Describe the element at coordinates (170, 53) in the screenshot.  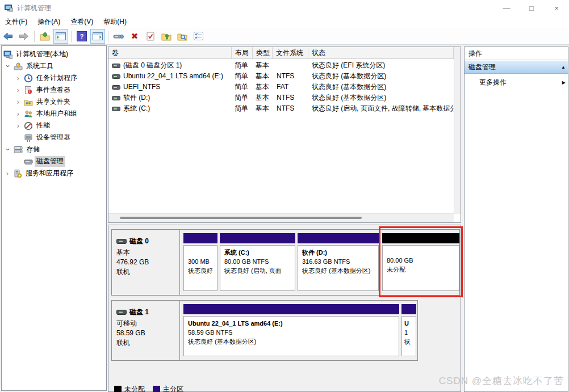
I see `column-header-volume: 卷` at that location.